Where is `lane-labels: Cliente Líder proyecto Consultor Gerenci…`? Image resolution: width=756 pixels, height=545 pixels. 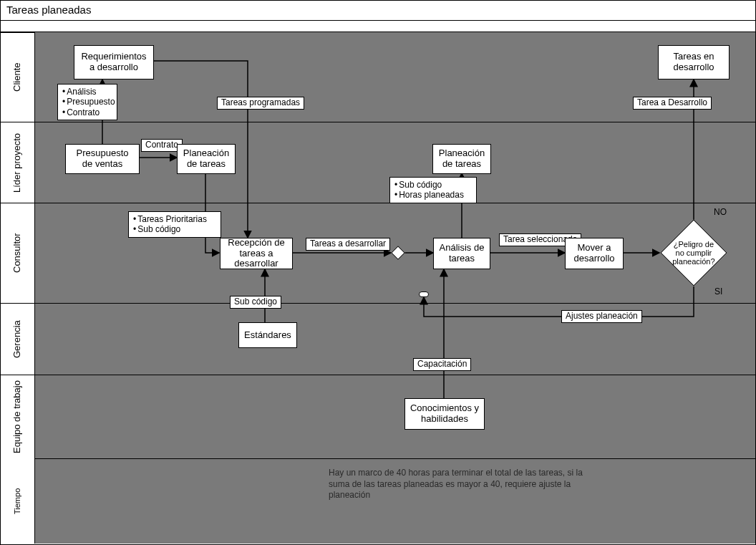 lane-labels: Cliente Líder proyecto Consultor Gerenci… is located at coordinates (18, 288).